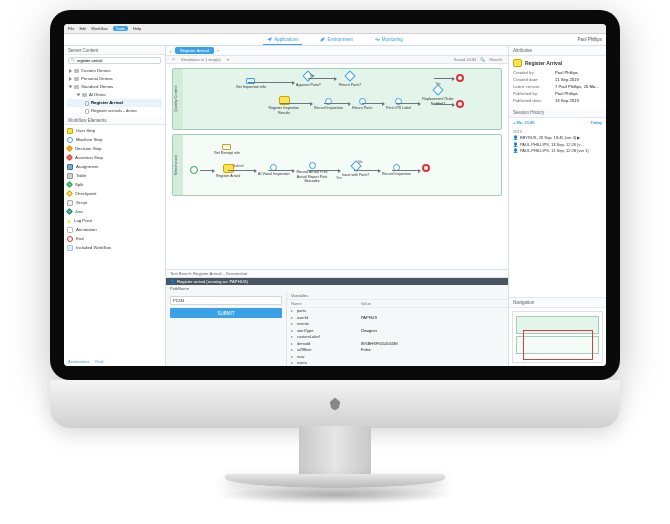  I want to click on node-get-inspection-info: Get Inspection info, so click(251, 84).